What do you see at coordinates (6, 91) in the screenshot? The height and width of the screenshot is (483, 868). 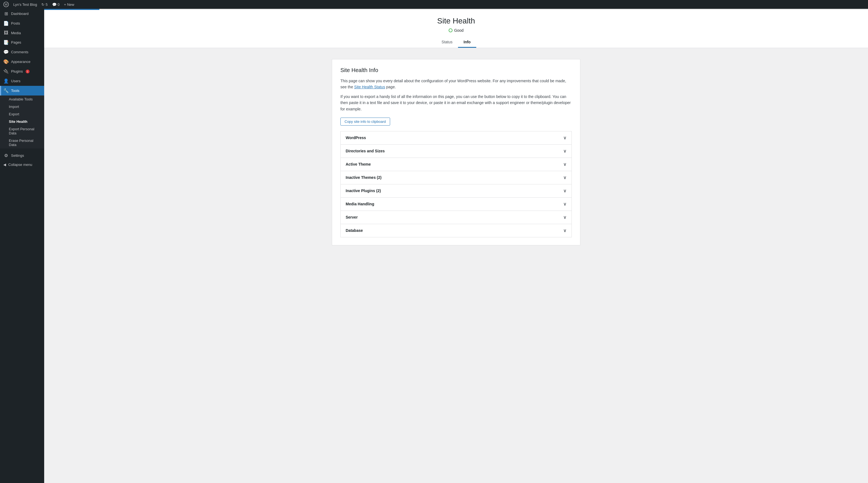 I see `tools-icon: 🔧` at bounding box center [6, 91].